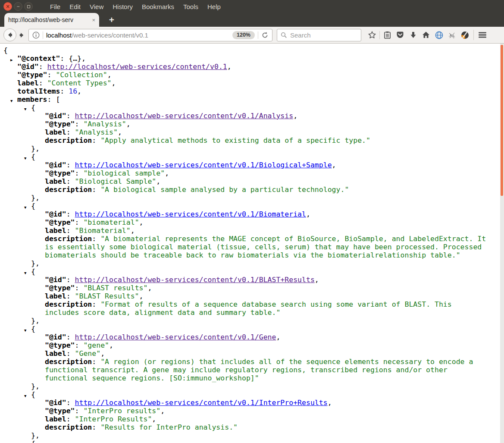  What do you see at coordinates (39, 59) in the screenshot?
I see `json-key: "@context"` at bounding box center [39, 59].